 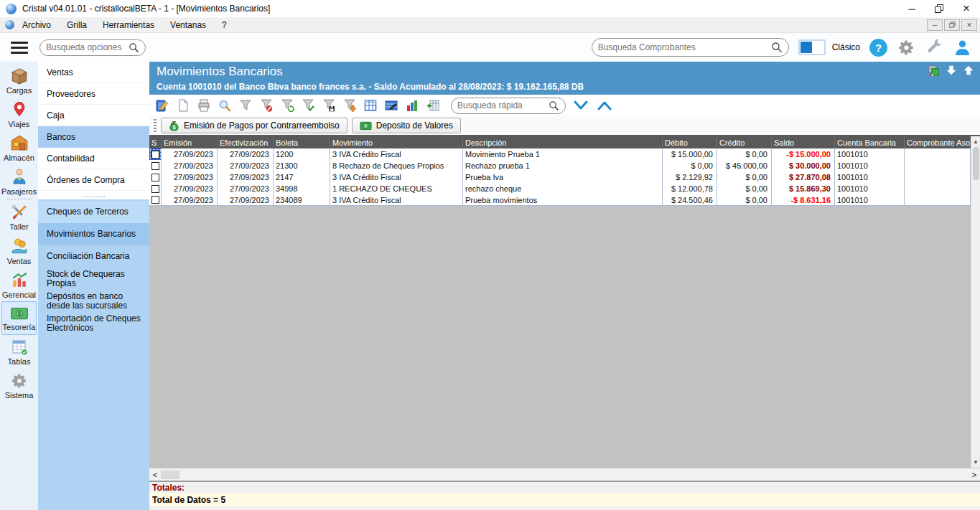 What do you see at coordinates (912, 9) in the screenshot?
I see `minimize-button: ─` at bounding box center [912, 9].